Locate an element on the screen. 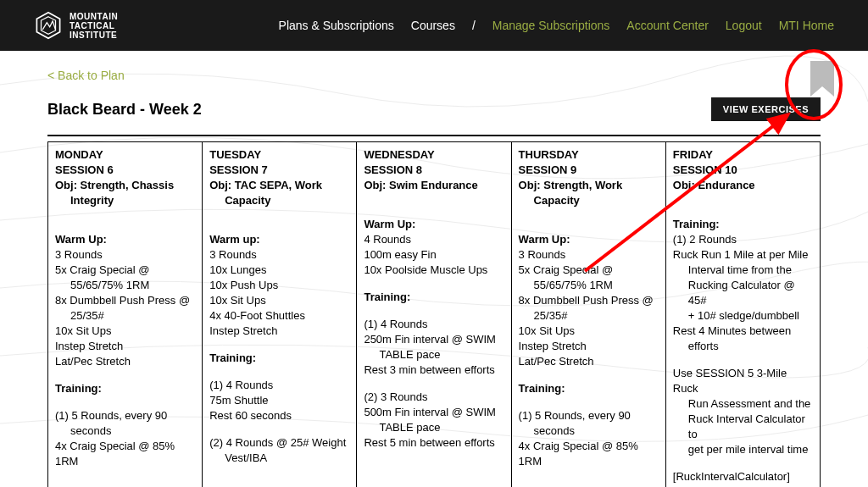 This screenshot has width=868, height=487. plan-line: 10x Push Ups is located at coordinates (280, 285).